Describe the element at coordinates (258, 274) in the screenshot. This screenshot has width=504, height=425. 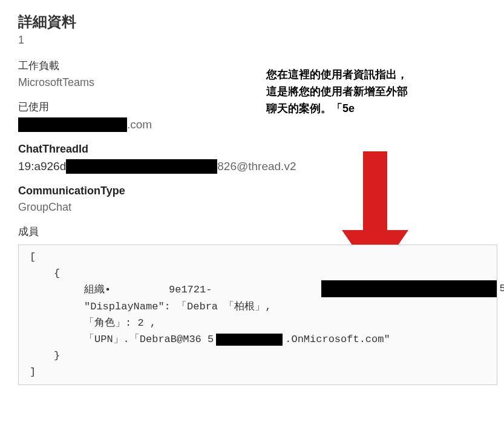
I see `code-open-brace: {` at that location.